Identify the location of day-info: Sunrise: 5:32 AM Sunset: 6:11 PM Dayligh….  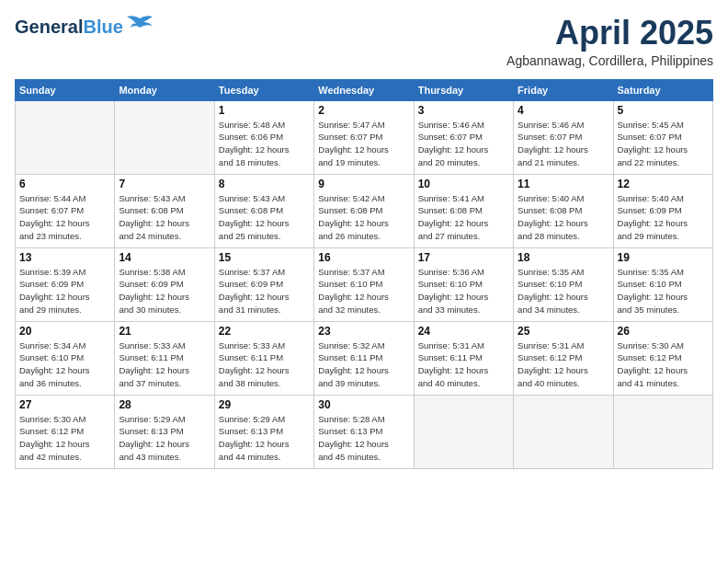
(364, 364).